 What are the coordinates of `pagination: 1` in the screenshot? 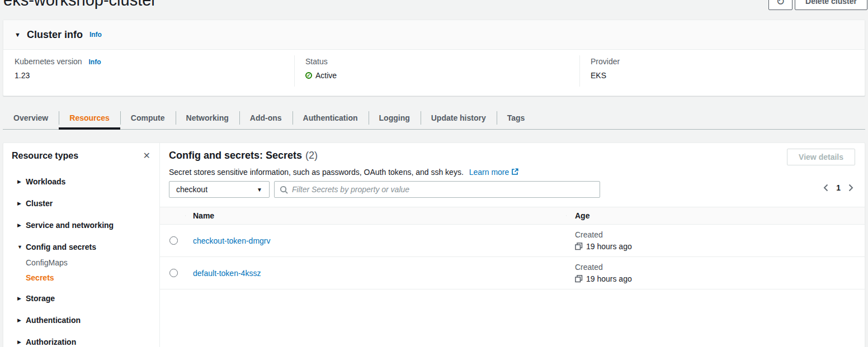 It's located at (838, 188).